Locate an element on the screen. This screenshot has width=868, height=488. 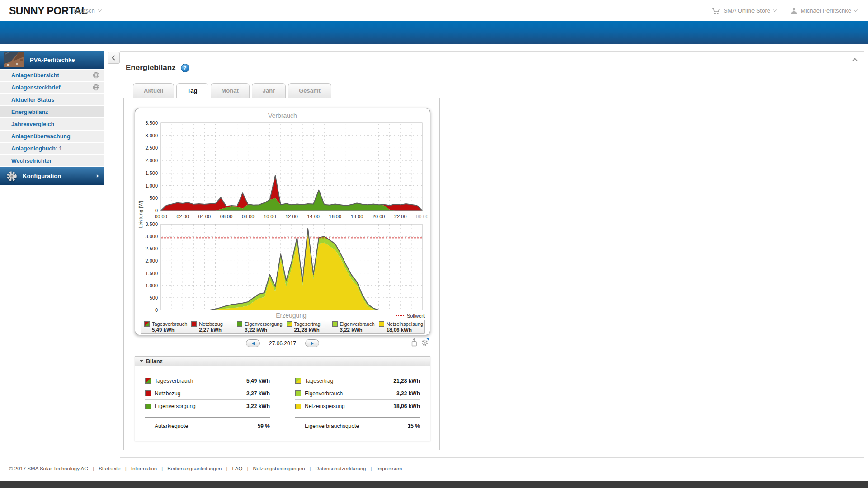
footer-link-impressum: Impressum is located at coordinates (384, 469).